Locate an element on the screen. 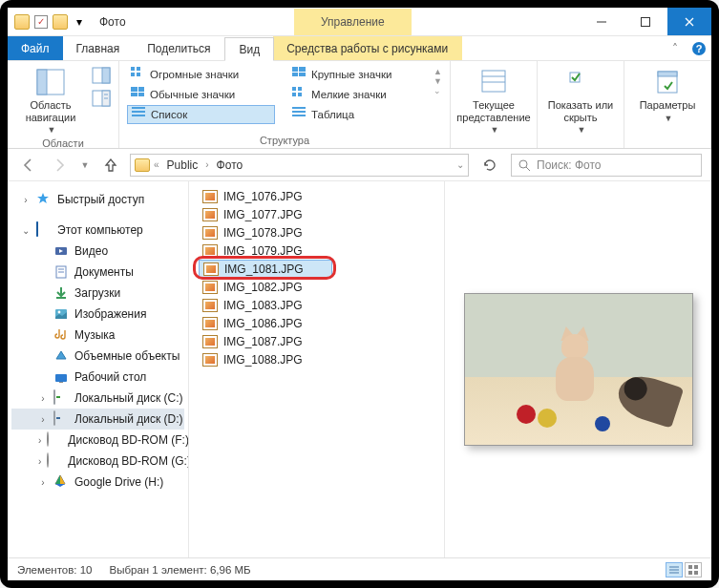 The image size is (719, 588). file-item: IMG_1082.JPG is located at coordinates (265, 286).